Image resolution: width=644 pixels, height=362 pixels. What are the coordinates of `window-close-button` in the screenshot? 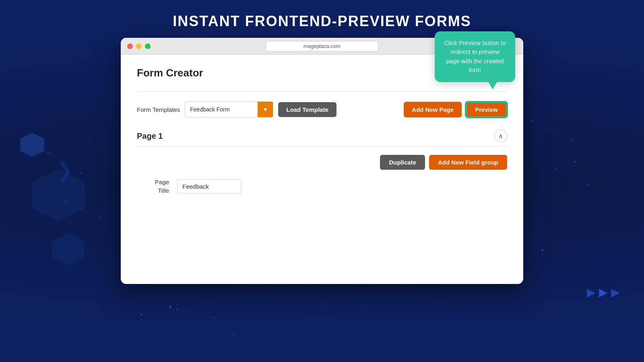 It's located at (130, 46).